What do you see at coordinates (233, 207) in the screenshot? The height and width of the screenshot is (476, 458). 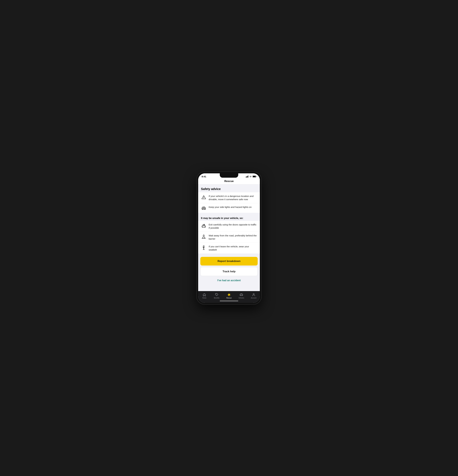 I see `advice-text-lights: Keep your side lights and hazard lights …` at bounding box center [233, 207].